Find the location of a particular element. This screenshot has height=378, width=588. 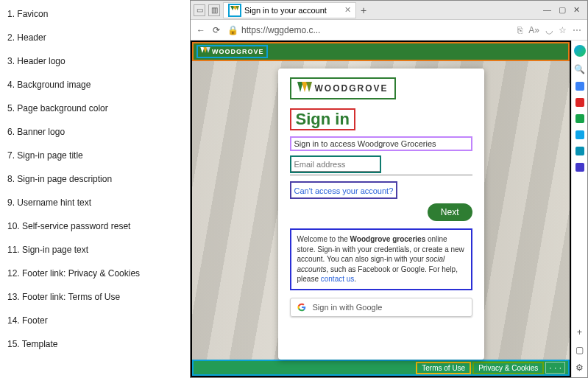

username-hint-callout is located at coordinates (336, 164).